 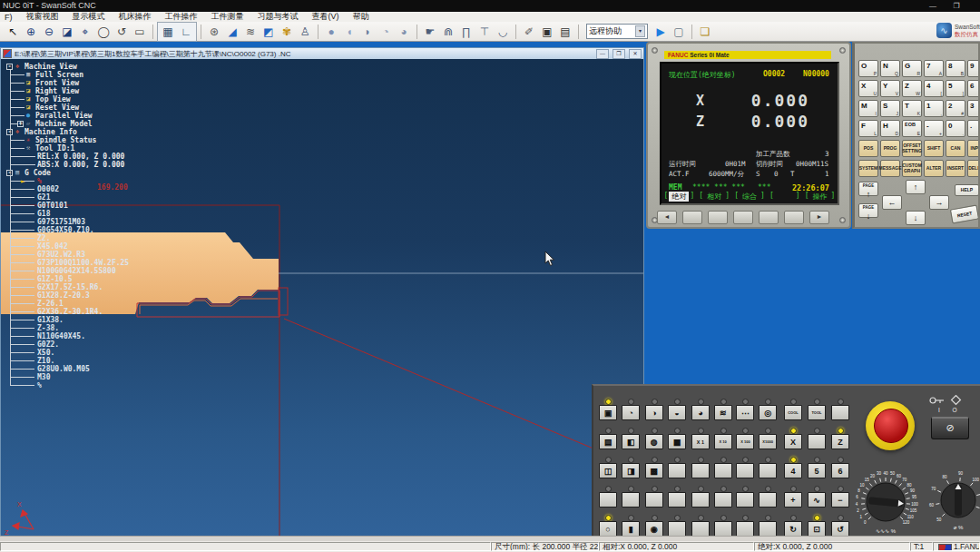 What do you see at coordinates (793, 470) in the screenshot?
I see `panel-button-C20-4: 4` at bounding box center [793, 470].